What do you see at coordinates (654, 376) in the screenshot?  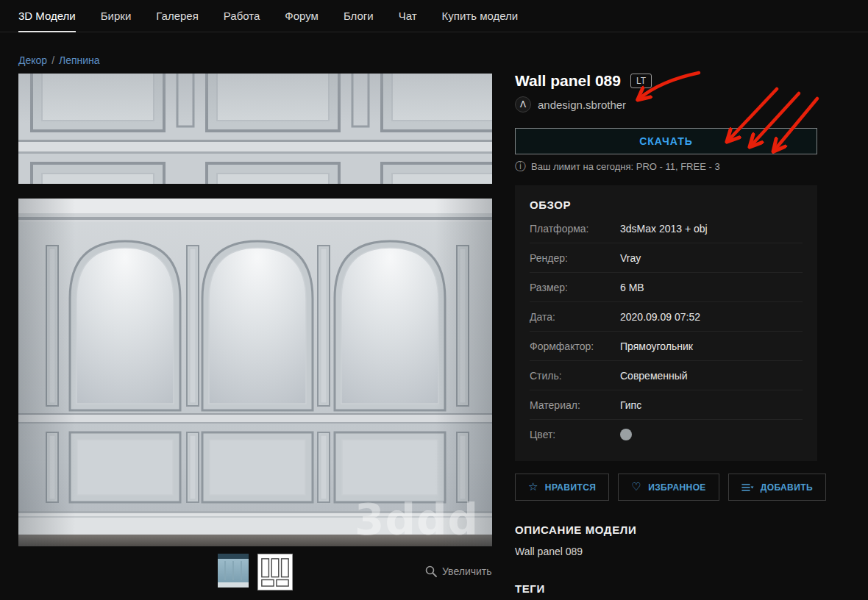 I see `row-value: Современный` at bounding box center [654, 376].